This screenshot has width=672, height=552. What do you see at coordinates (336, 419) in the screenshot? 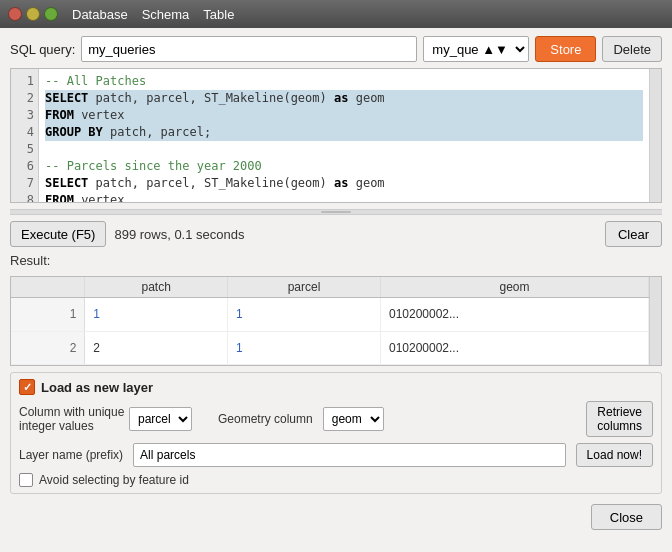
I see `form-row-columns: Column with uniqueinteger values parcel …` at bounding box center [336, 419].